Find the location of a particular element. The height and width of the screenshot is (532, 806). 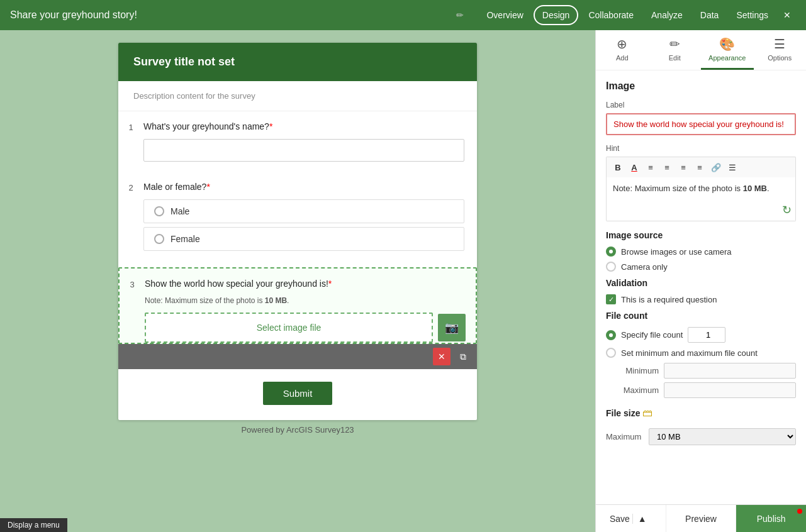

add-label: Add is located at coordinates (622, 58).